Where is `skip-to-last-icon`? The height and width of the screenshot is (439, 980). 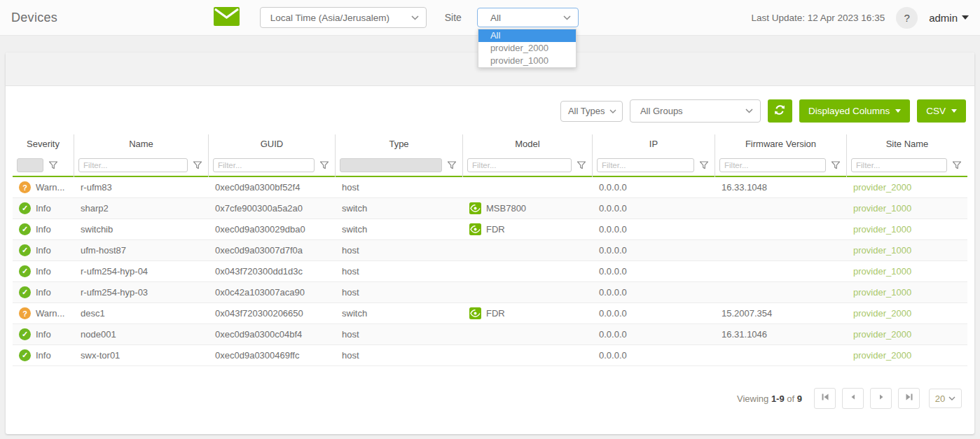 skip-to-last-icon is located at coordinates (909, 398).